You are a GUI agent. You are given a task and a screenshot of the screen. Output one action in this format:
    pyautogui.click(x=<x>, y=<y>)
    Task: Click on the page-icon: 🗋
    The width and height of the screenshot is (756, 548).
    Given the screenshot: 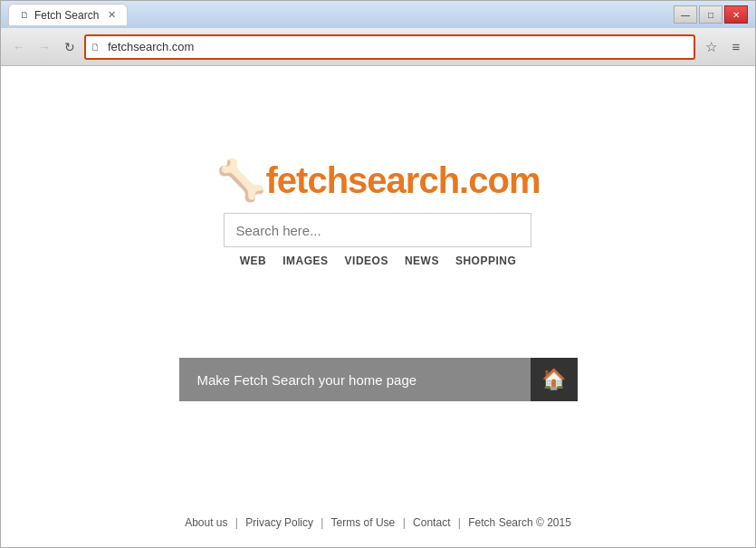 What is the action you would take?
    pyautogui.click(x=96, y=47)
    